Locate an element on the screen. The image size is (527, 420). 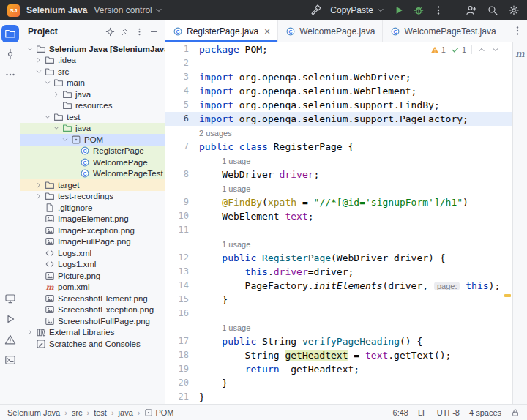
code-line: 4import org.openqa.selenium.WebElement; is located at coordinates (339, 91).